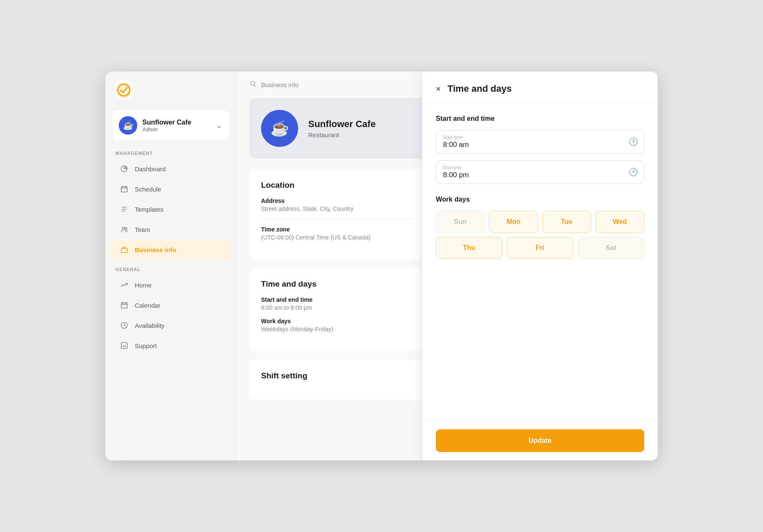  Describe the element at coordinates (124, 229) in the screenshot. I see `users-icon` at that location.